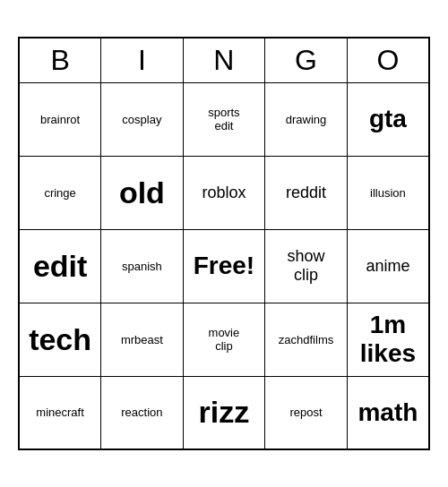  Describe the element at coordinates (224, 413) in the screenshot. I see `bingo-cell: rizz` at that location.